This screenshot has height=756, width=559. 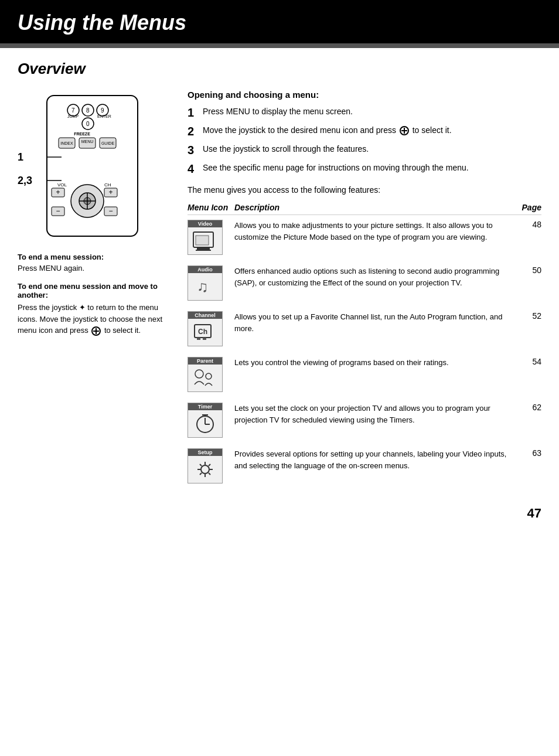 I want to click on svg-text: 7, so click(x=73, y=110).